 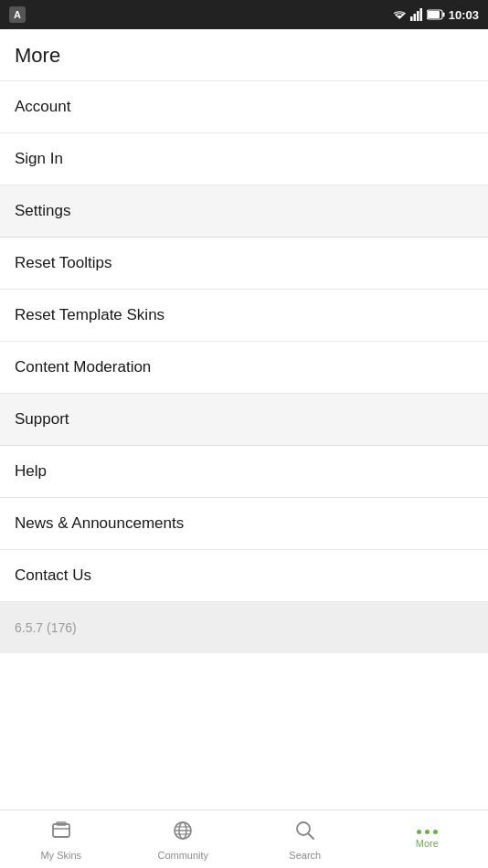 What do you see at coordinates (244, 367) in the screenshot?
I see `menu-item-content-moderation: Content Moderation` at bounding box center [244, 367].